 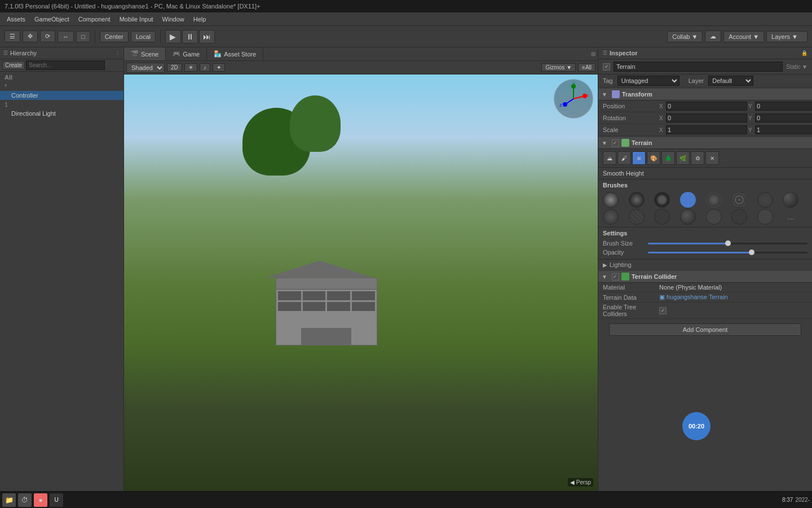 I want to click on scale-x, so click(x=707, y=130).